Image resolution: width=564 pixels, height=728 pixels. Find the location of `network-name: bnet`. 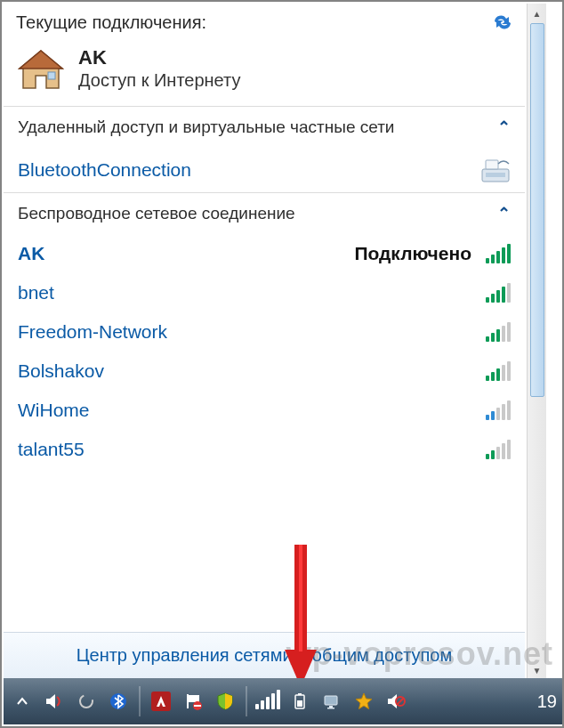

network-name: bnet is located at coordinates (36, 293).